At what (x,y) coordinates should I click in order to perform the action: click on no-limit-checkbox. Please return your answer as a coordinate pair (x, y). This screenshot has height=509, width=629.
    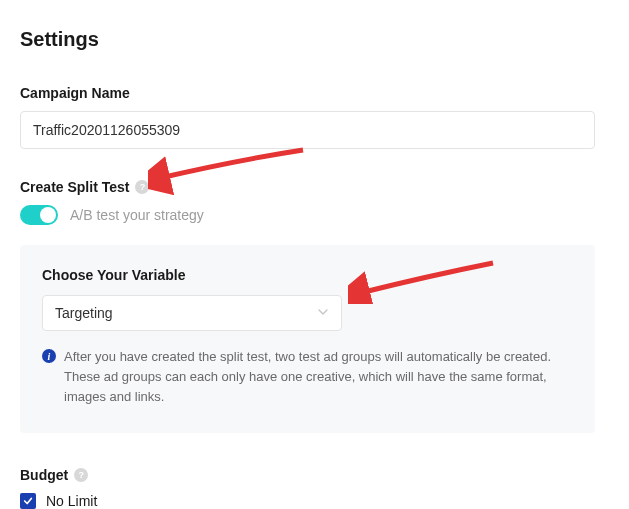
    Looking at the image, I should click on (28, 501).